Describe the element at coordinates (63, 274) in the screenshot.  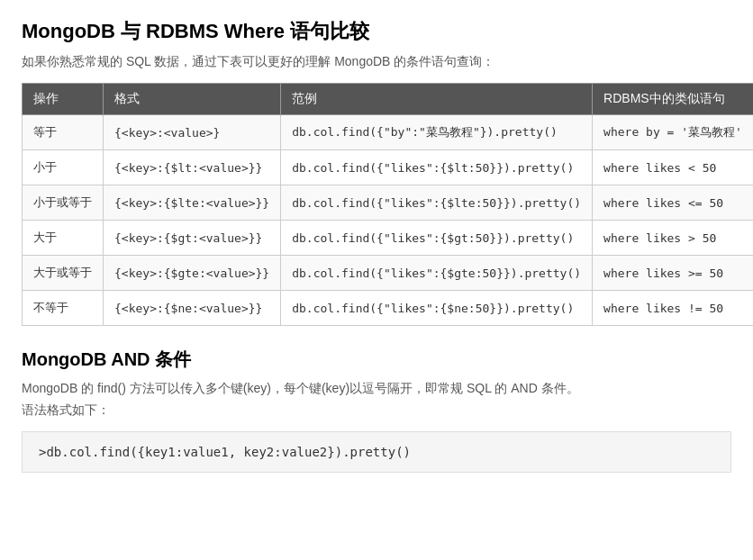
I see `cell-op: 大于或等于` at that location.